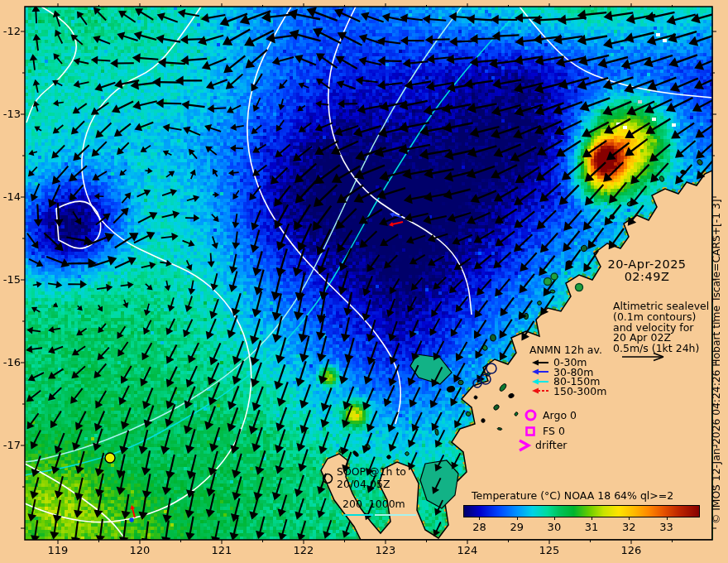 Image resolution: width=728 pixels, height=563 pixels. Describe the element at coordinates (559, 416) in the screenshot. I see `argo-legend-label: Argo 0` at that location.